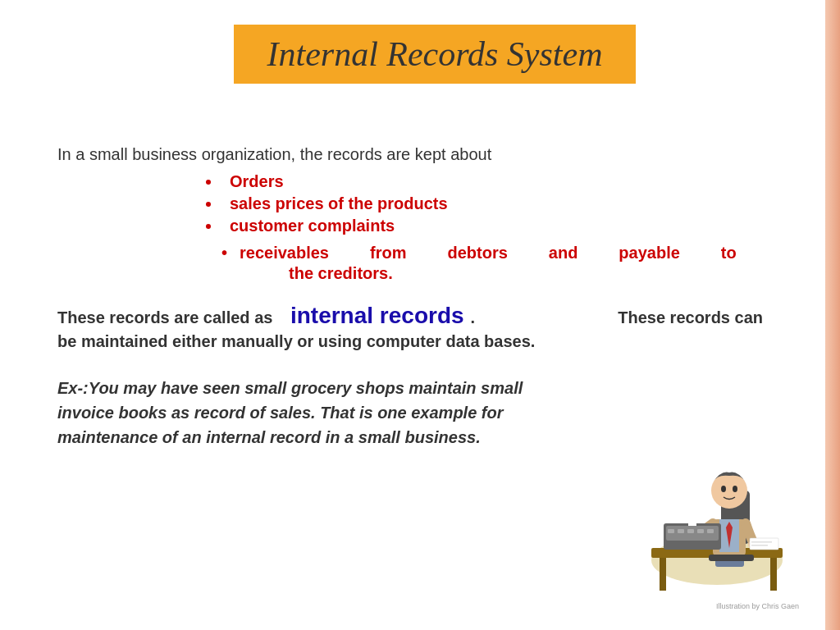 The height and width of the screenshot is (630, 840). What do you see at coordinates (410, 263) in the screenshot?
I see `bullet-receivables: receivables from debtors and payable to …` at bounding box center [410, 263].